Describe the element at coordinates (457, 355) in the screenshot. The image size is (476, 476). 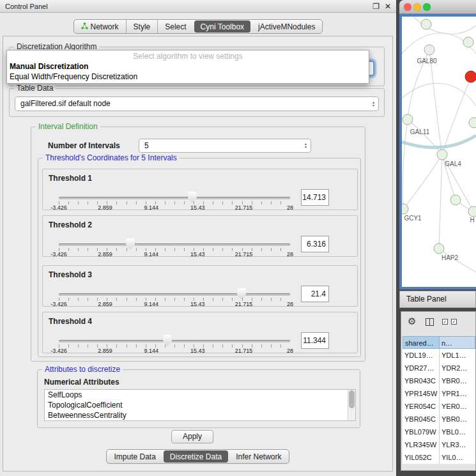
I see `table-cell: YDL1…` at that location.